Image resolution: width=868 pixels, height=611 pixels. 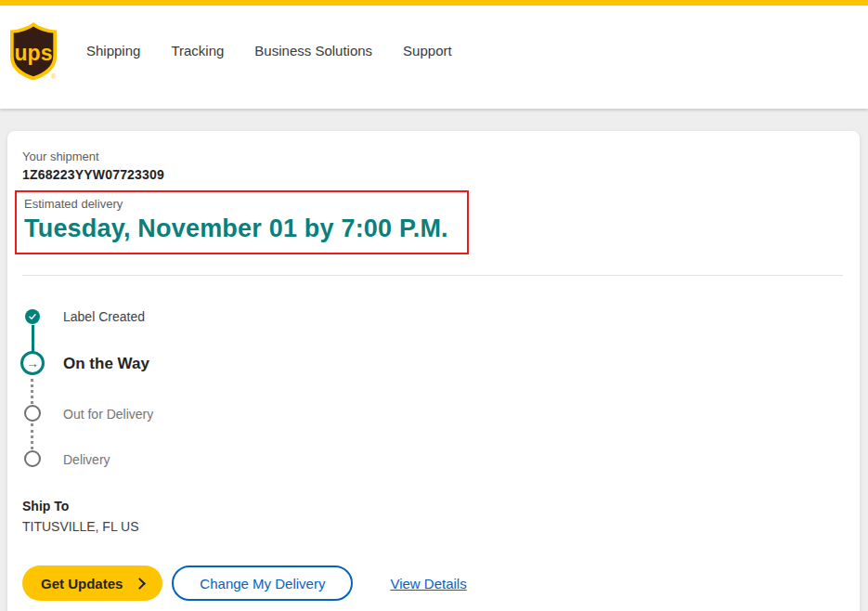 What do you see at coordinates (433, 175) in the screenshot?
I see `tracking-number: 1Z68223YYW07723309` at bounding box center [433, 175].